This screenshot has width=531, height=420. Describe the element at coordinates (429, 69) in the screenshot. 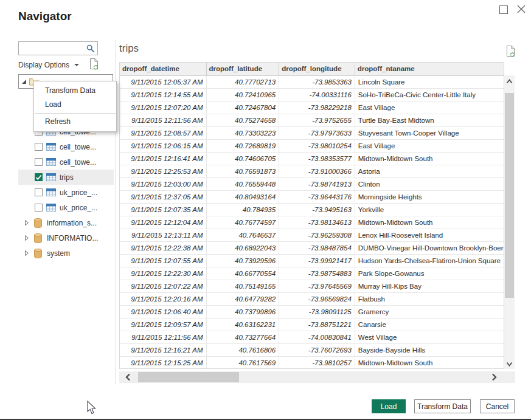

I see `column-header: dropoff_ntaname` at that location.